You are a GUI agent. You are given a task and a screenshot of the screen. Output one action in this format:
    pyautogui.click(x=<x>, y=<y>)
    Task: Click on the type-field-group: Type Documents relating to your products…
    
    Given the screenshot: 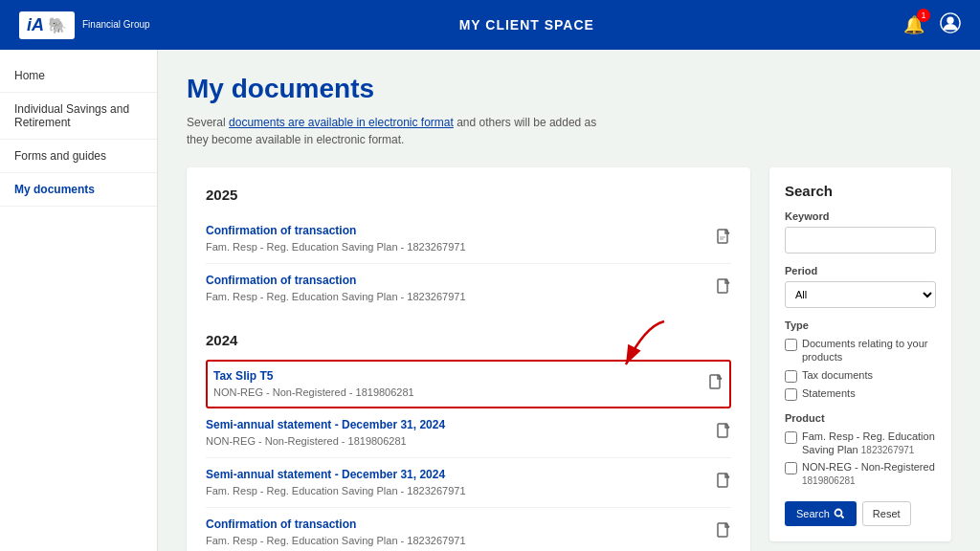 What is the action you would take?
    pyautogui.click(x=860, y=360)
    